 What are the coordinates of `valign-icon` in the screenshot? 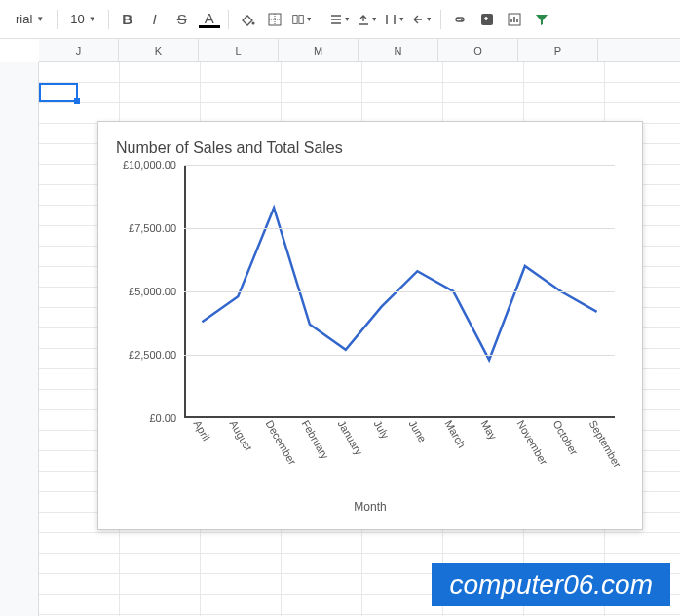 It's located at (363, 19).